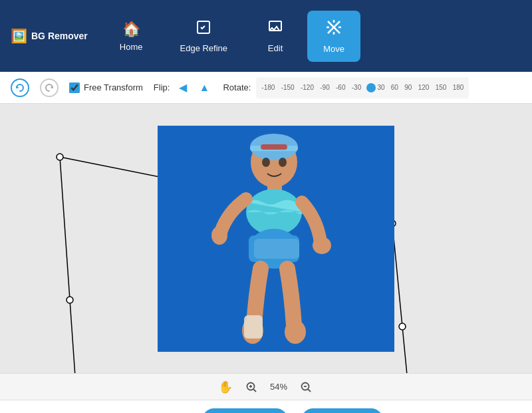 The height and width of the screenshot is (413, 532). What do you see at coordinates (204, 48) in the screenshot?
I see `nav-edge-refine-label: Edge Refine` at bounding box center [204, 48].